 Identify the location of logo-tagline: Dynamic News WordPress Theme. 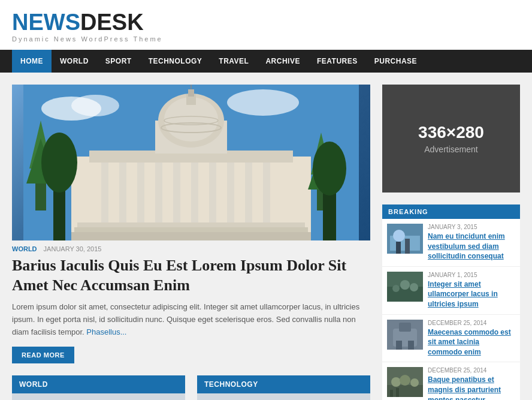
(266, 39).